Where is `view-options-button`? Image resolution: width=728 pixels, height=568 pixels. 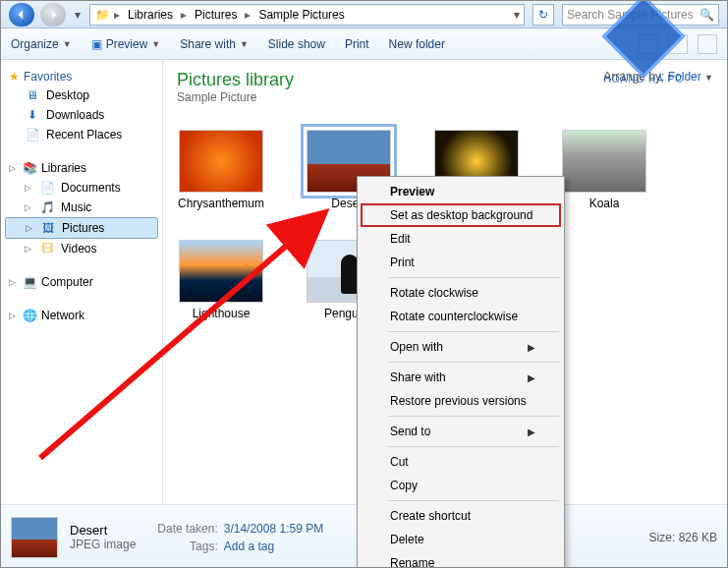
view-options-button is located at coordinates (648, 44).